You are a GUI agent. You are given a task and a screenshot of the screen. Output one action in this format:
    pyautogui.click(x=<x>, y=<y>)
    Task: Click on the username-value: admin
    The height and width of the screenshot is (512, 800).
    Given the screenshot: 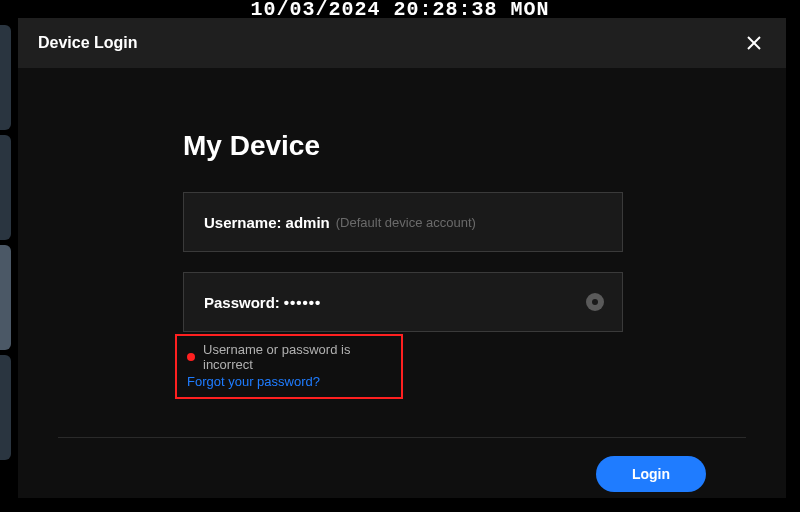 What is the action you would take?
    pyautogui.click(x=308, y=222)
    